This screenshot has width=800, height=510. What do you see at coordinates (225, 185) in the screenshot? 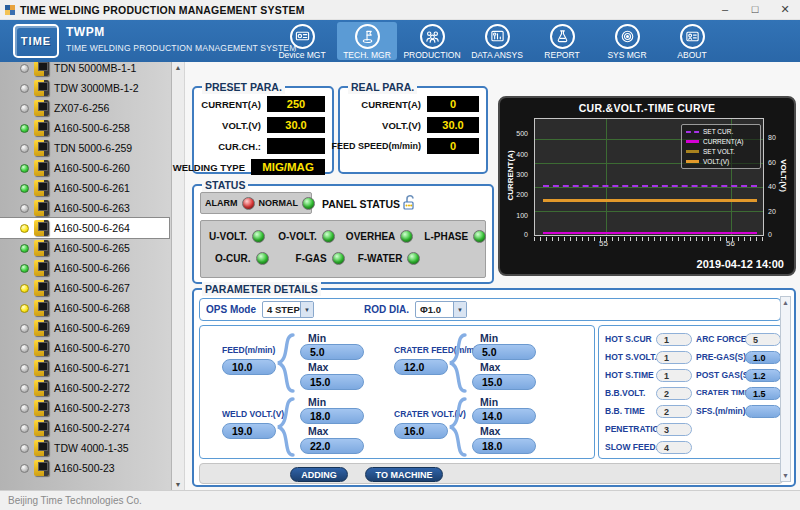
I see `status-title: STATUS` at bounding box center [225, 185].